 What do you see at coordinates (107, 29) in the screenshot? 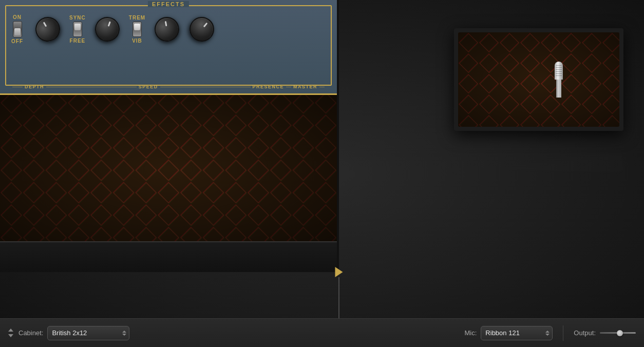
I see `speed-knob` at bounding box center [107, 29].